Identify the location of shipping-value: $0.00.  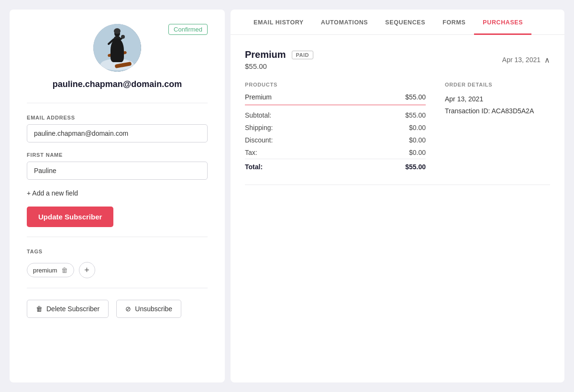
(387, 128).